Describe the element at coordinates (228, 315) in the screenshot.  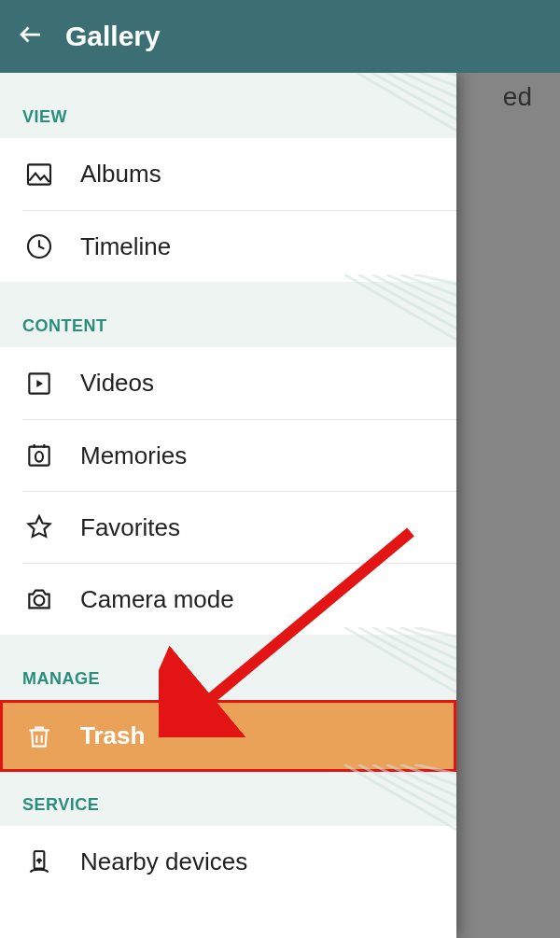
I see `section-header-content: CONTENT` at that location.